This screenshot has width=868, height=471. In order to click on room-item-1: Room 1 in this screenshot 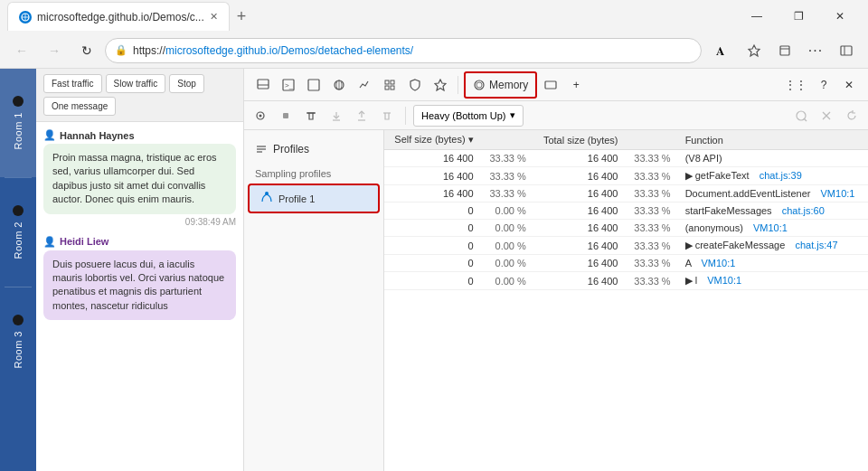, I will do `click(18, 123)`.